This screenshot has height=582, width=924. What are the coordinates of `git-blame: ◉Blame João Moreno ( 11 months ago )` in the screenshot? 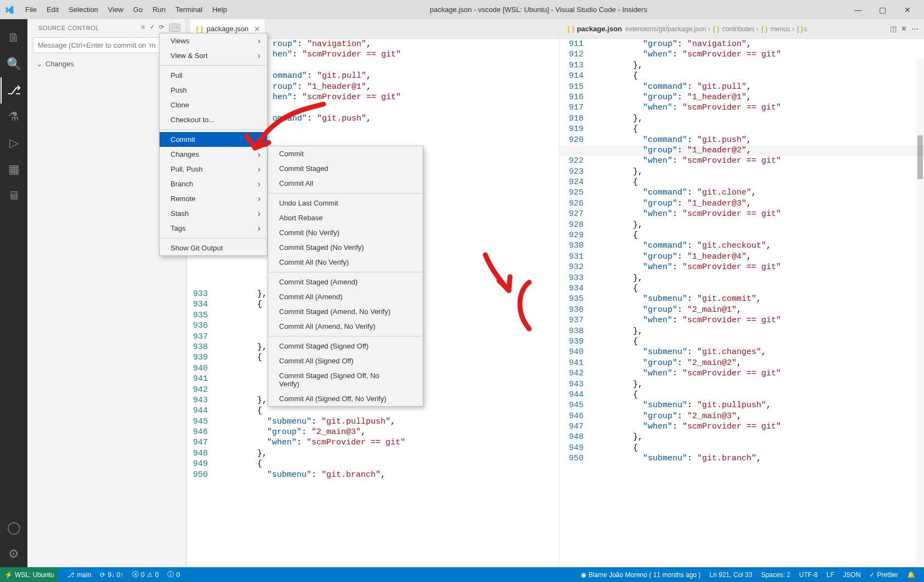 It's located at (640, 575).